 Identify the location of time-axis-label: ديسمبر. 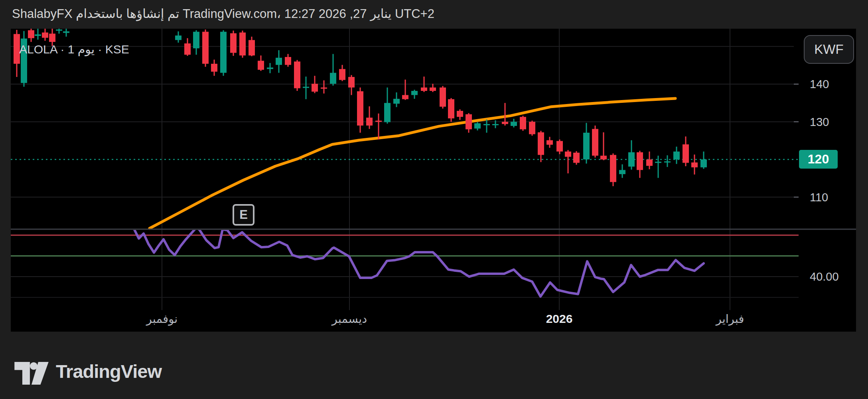
(349, 319).